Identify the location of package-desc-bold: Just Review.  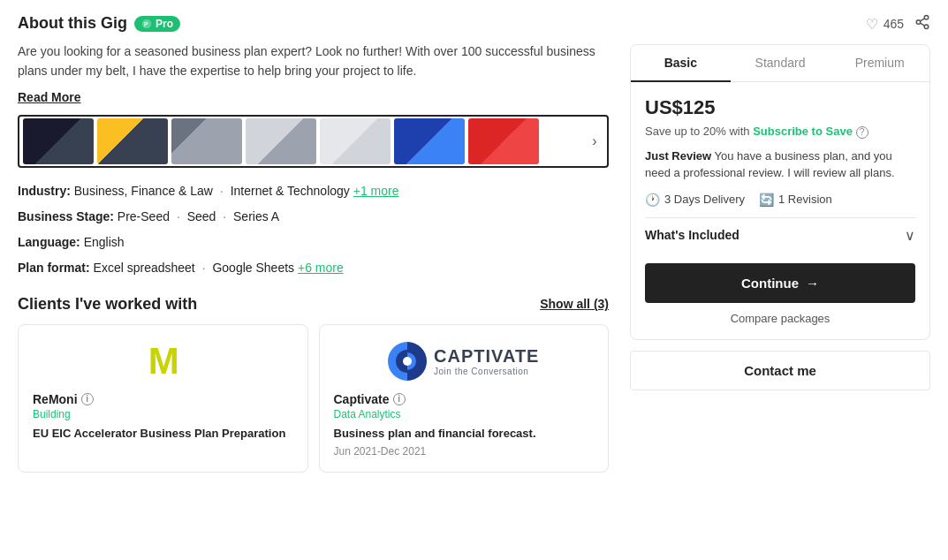
(679, 155).